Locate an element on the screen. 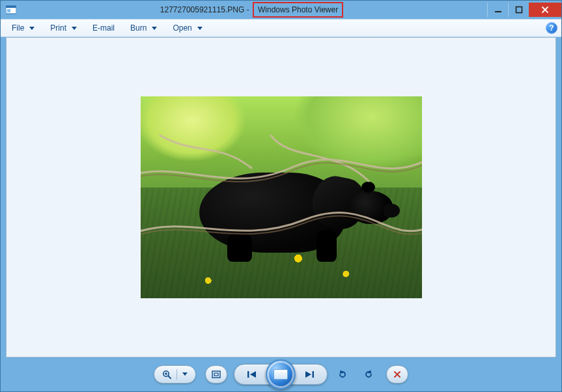  menu-burn: Burn is located at coordinates (143, 28).